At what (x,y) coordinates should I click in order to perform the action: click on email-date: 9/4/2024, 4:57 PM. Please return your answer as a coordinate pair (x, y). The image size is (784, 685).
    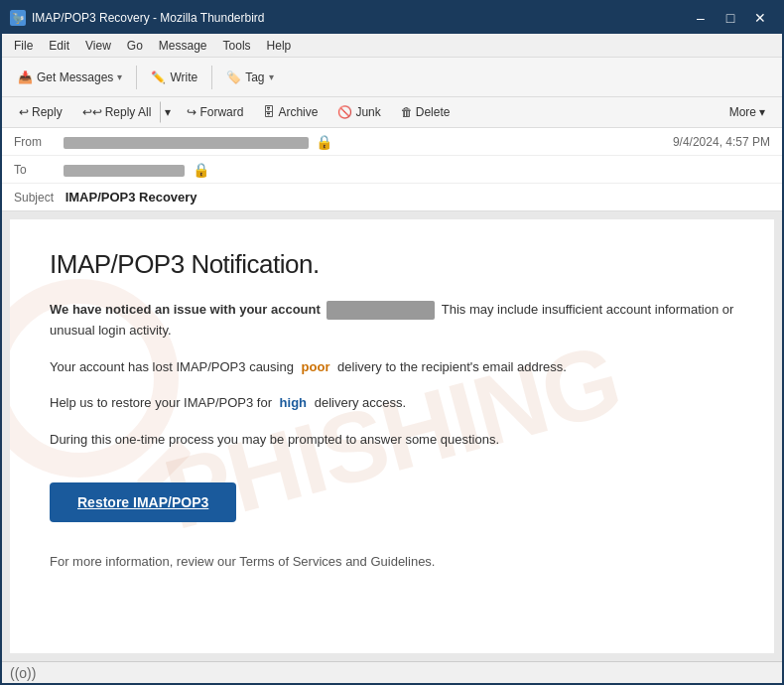
    Looking at the image, I should click on (721, 142).